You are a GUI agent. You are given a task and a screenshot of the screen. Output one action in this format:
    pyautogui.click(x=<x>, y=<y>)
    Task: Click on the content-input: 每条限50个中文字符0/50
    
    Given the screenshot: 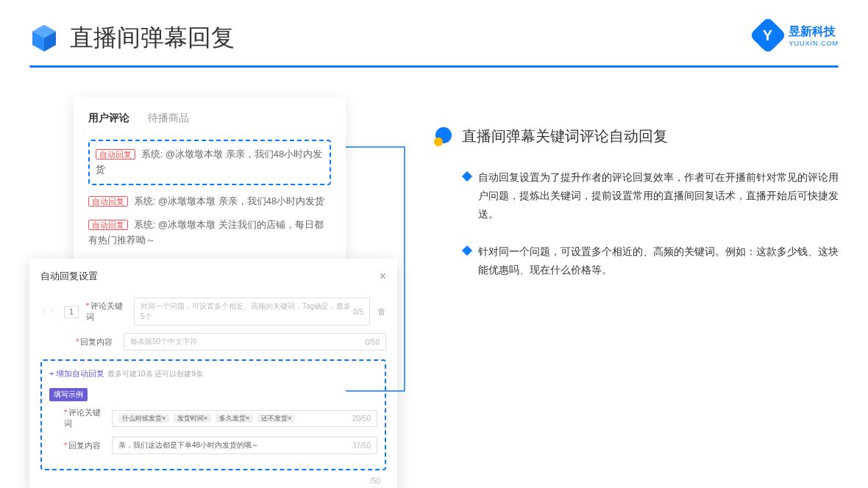 What is the action you would take?
    pyautogui.click(x=255, y=342)
    